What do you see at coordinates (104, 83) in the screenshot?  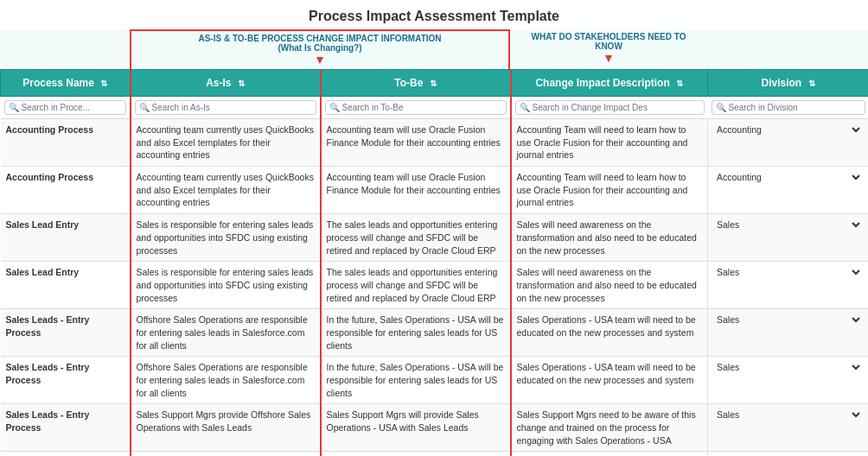 I see `sort-icon-process: ⇅` at bounding box center [104, 83].